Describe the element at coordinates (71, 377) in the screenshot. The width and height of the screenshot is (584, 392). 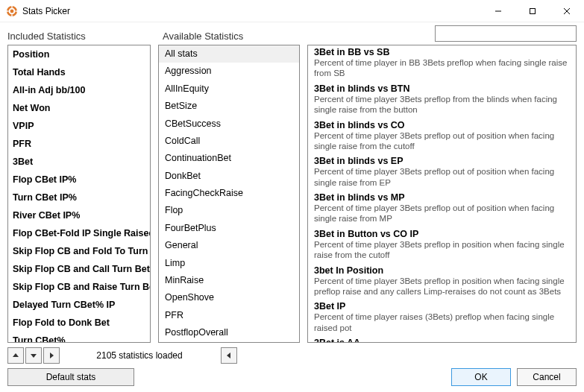
I see `default-stats-button: Default stats` at that location.